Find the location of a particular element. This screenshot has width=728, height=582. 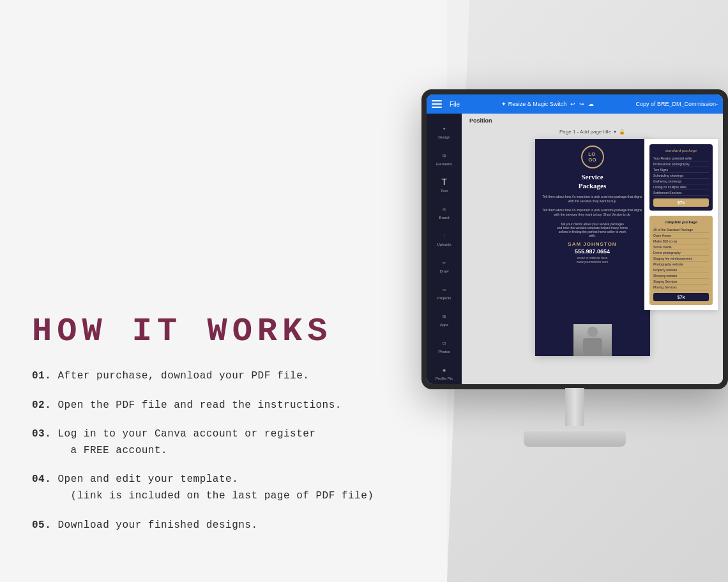

list-item: Drone photography is located at coordinates (681, 253).